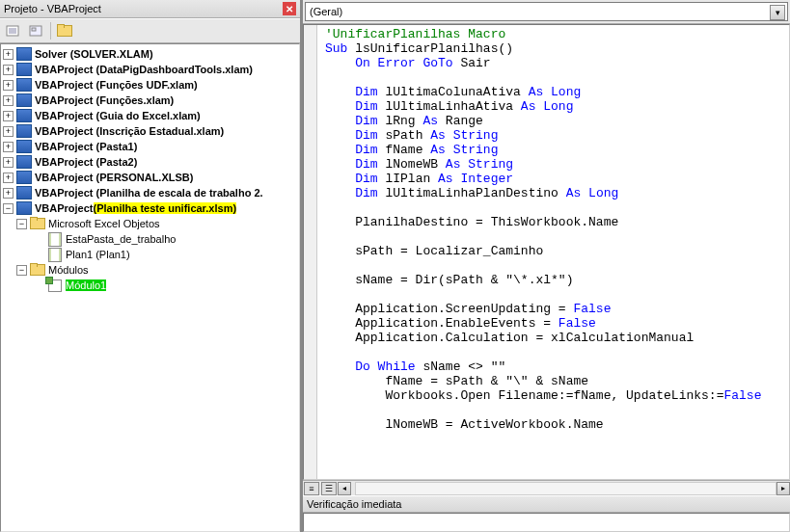 Image resolution: width=790 pixels, height=532 pixels. Describe the element at coordinates (86, 146) in the screenshot. I see `project-label: VBAProject (Pasta1)` at that location.